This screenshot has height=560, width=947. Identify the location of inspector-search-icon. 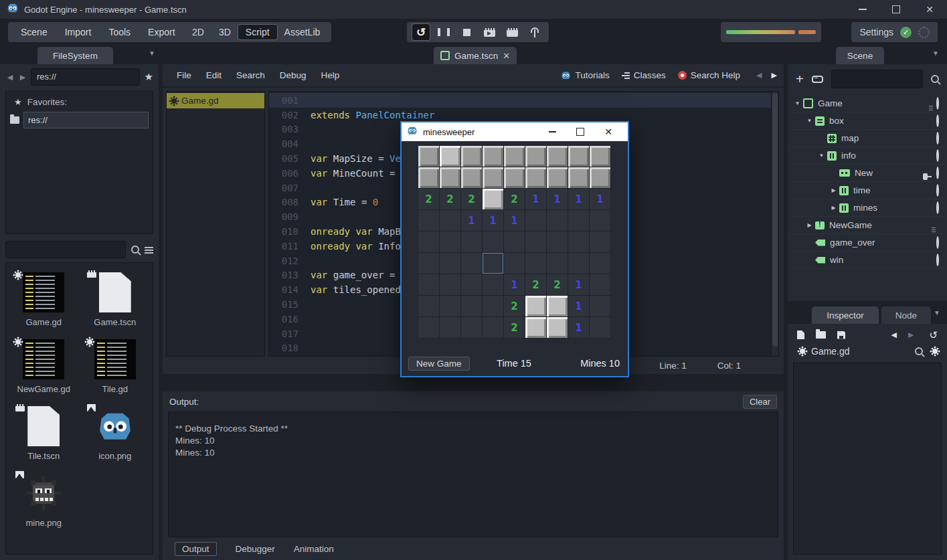
(919, 351).